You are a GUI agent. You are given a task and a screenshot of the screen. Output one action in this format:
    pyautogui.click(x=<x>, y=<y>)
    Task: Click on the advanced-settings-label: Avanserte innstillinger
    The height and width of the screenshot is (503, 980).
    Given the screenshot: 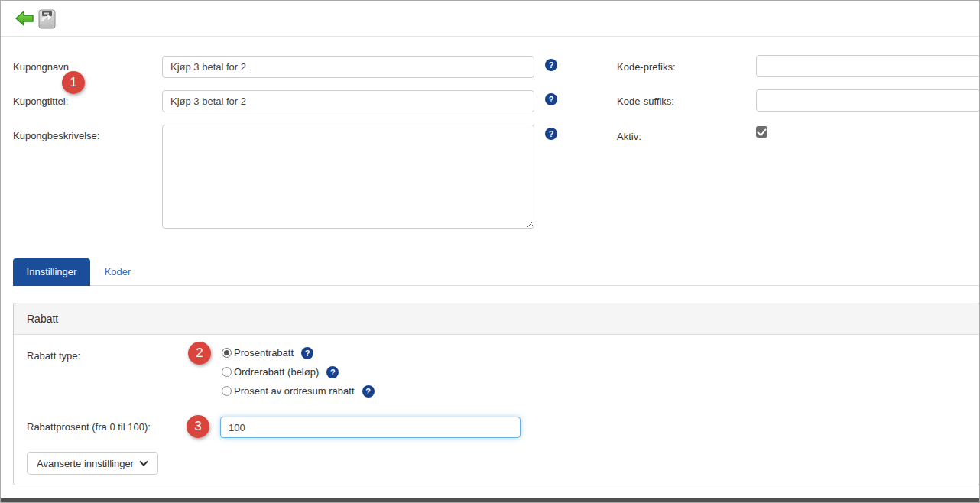 What is the action you would take?
    pyautogui.click(x=86, y=463)
    